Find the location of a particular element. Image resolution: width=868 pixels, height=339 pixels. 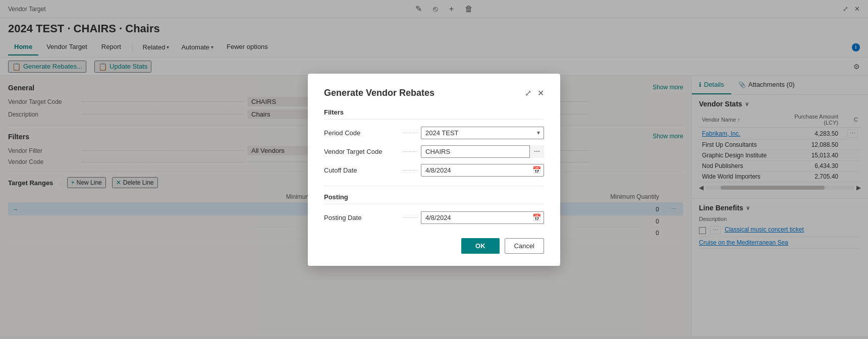

vendor-target-code-dots-btn: ⋯ is located at coordinates (537, 151).